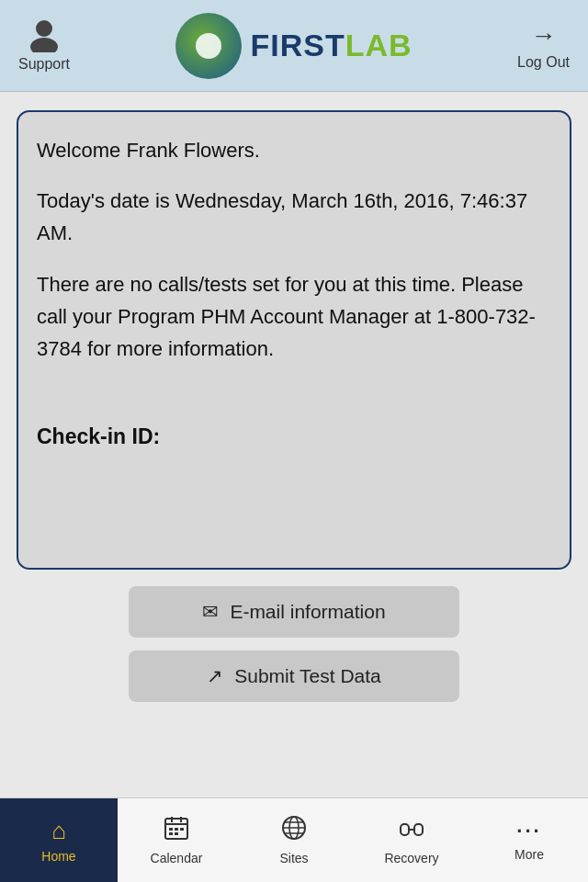  I want to click on logout-icon: →, so click(544, 36).